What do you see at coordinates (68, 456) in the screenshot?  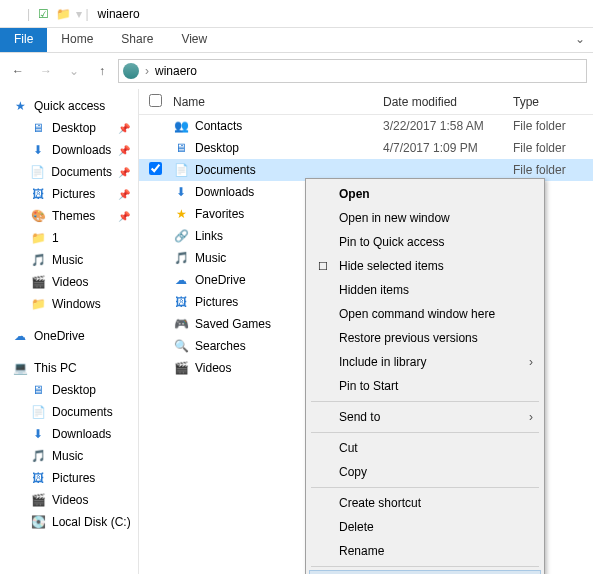 I see `sidebar-label: Music` at bounding box center [68, 456].